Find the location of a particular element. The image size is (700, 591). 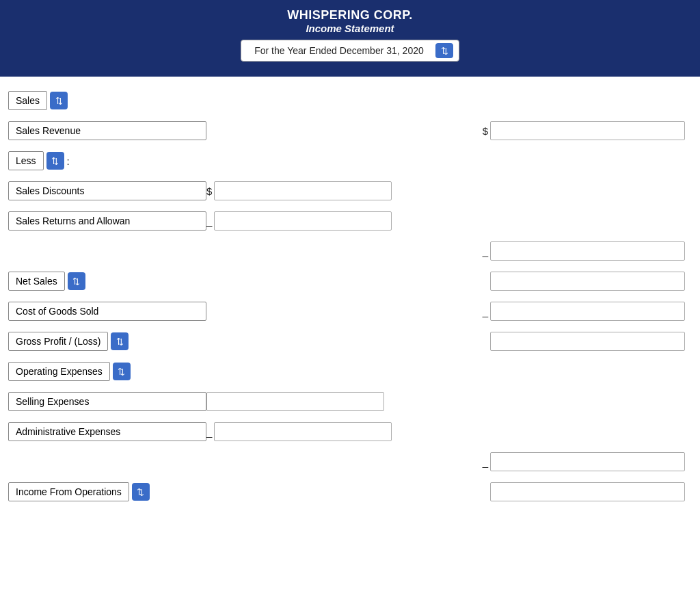

selling-expenses-label: Selling Expenses is located at coordinates (107, 402).